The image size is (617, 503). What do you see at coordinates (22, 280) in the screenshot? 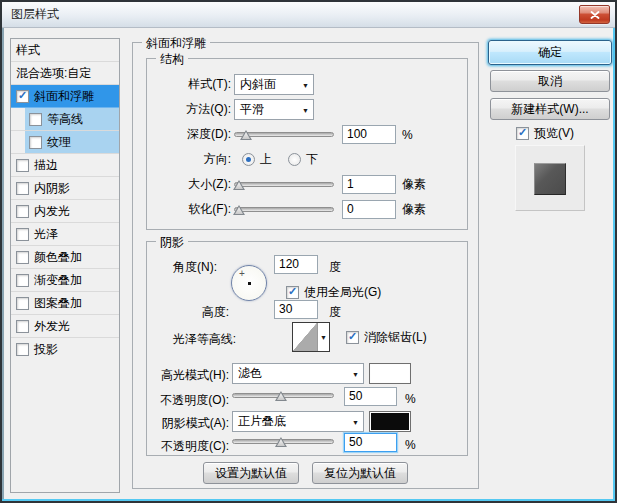
I see `gradient-overlay-checkbox` at bounding box center [22, 280].